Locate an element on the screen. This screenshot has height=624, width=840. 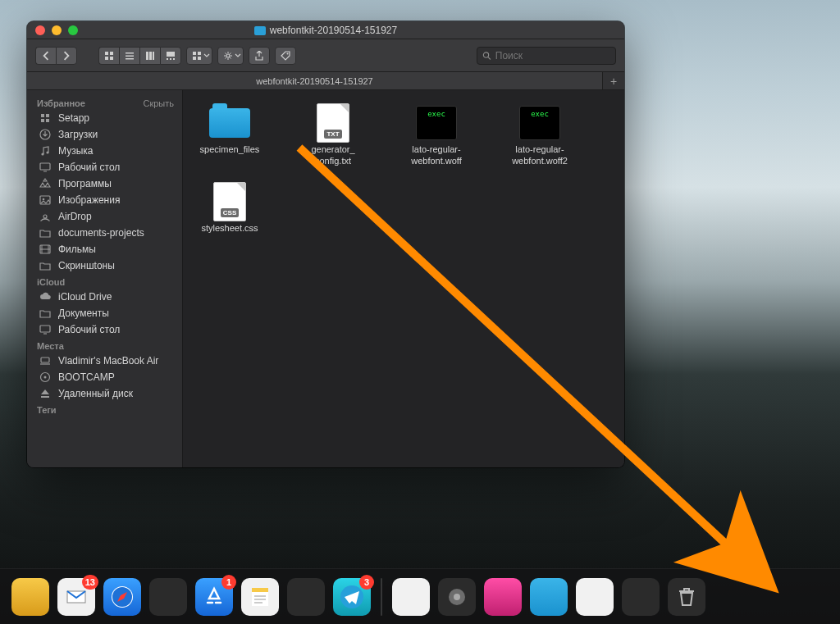
settings-app-icon is located at coordinates (457, 597).